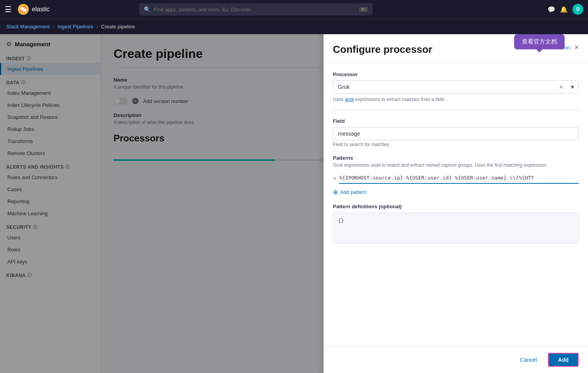 Image resolution: width=588 pixels, height=373 pixels. I want to click on pattern-defs-label: Pattern definitions (optional), so click(456, 207).